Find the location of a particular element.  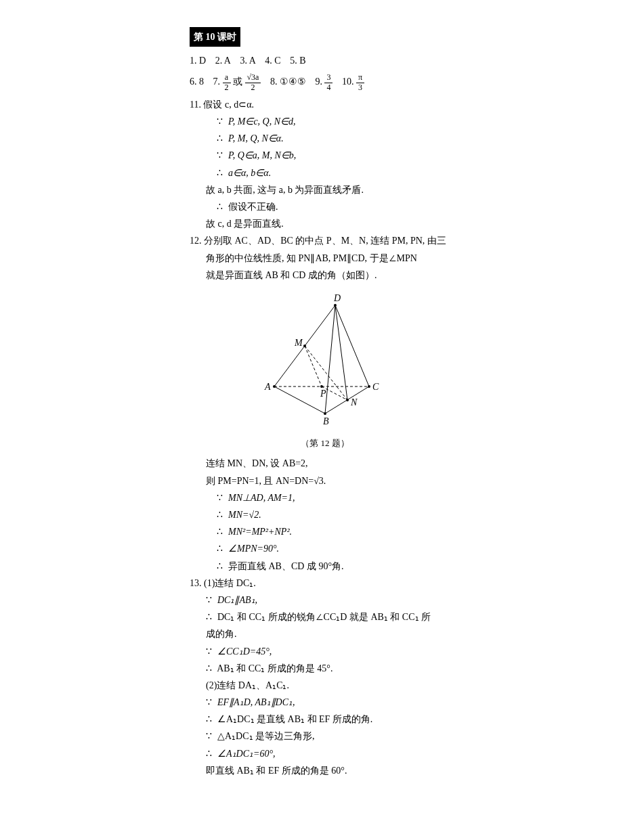

q11-l6: ∴ 假设不正确. is located at coordinates (325, 207).